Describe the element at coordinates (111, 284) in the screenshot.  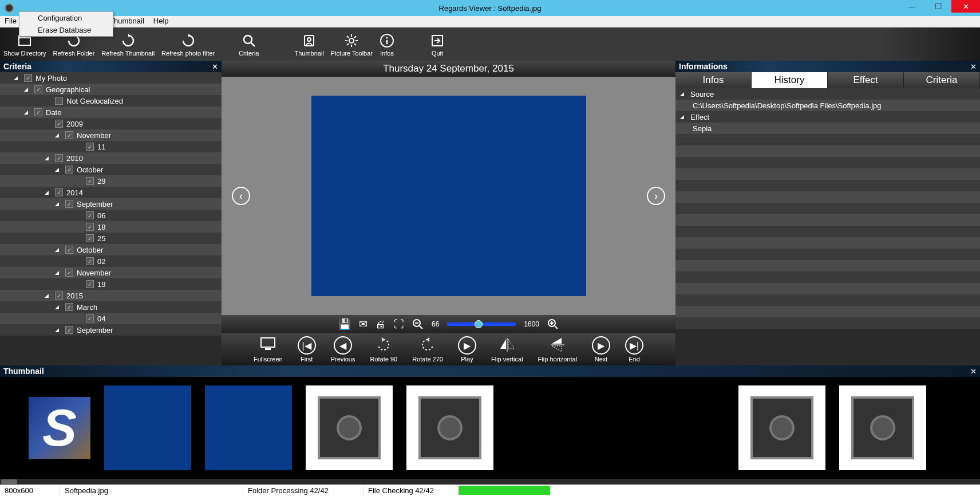
I see `criteria-row: ✓19` at that location.